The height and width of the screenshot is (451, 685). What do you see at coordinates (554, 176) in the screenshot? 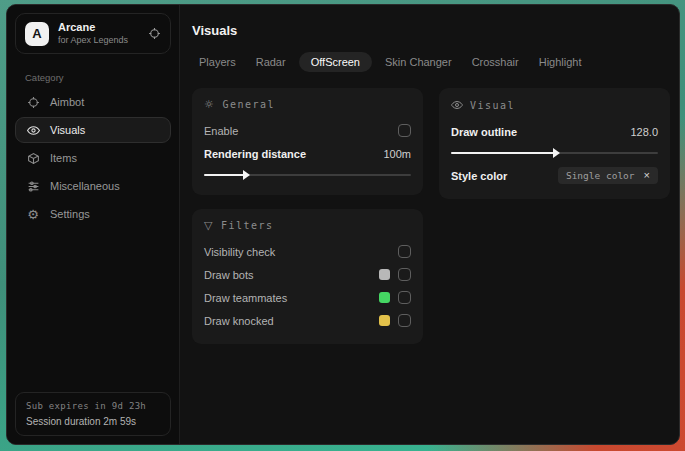
I see `style-color-row: Style color Single color ×` at bounding box center [554, 176].